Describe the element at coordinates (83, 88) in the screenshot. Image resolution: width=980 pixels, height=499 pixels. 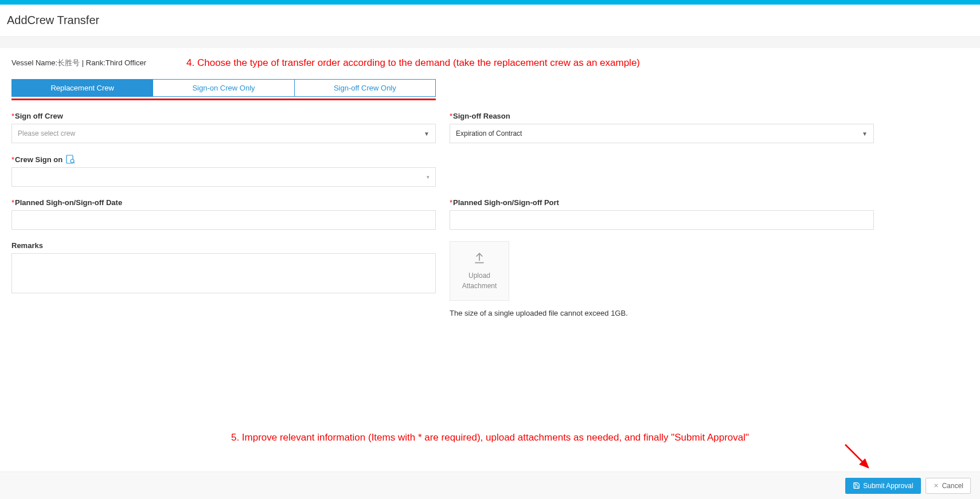
I see `tab-replacement-crew: Replacement Crew` at that location.